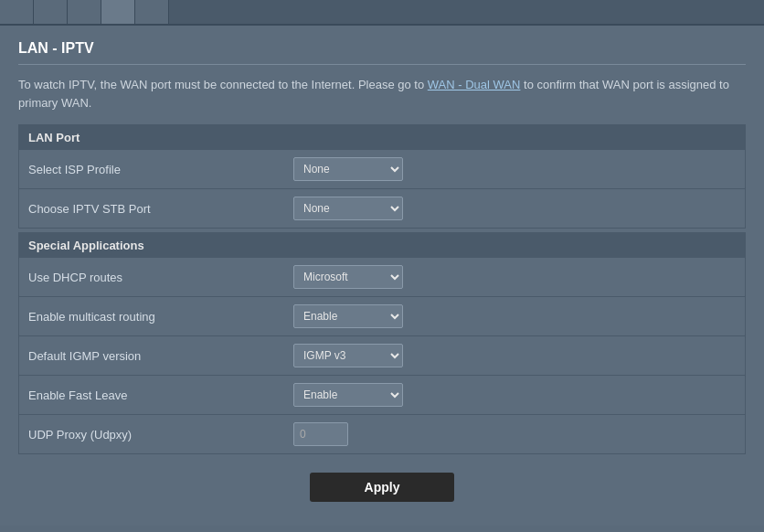 This screenshot has width=764, height=532. Describe the element at coordinates (382, 487) in the screenshot. I see `apply-button: Apply` at that location.